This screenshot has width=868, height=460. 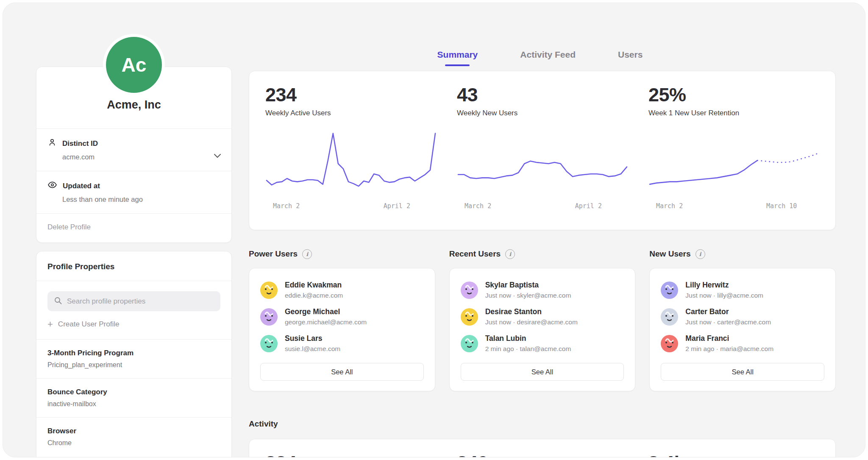 What do you see at coordinates (548, 58) in the screenshot?
I see `tab-activity-feed: Activity Feed` at bounding box center [548, 58].